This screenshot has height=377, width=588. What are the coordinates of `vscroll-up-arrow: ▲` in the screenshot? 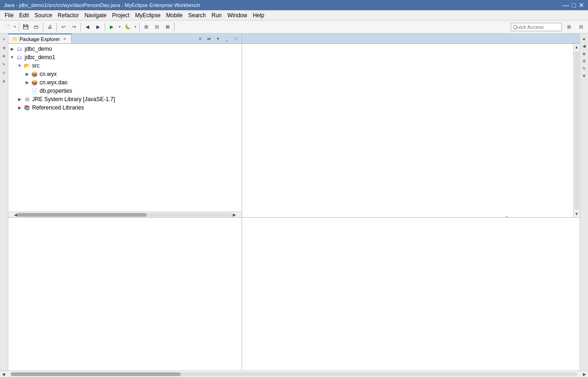 It's located at (576, 47).